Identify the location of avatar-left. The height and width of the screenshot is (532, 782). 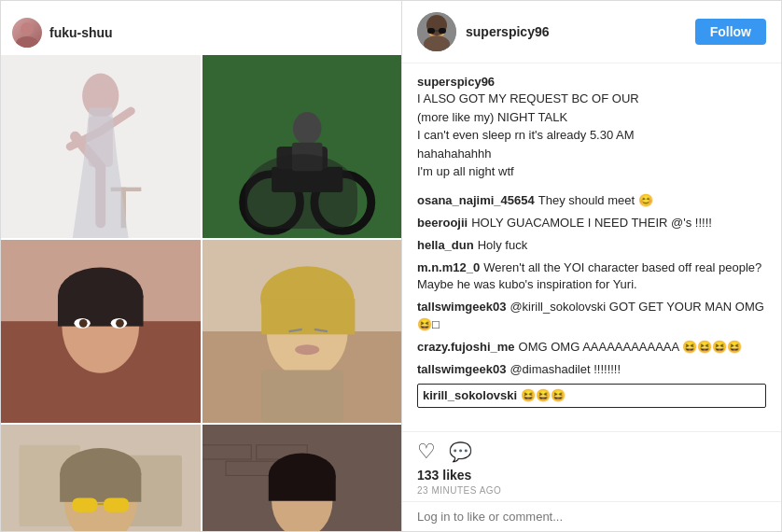
(27, 33).